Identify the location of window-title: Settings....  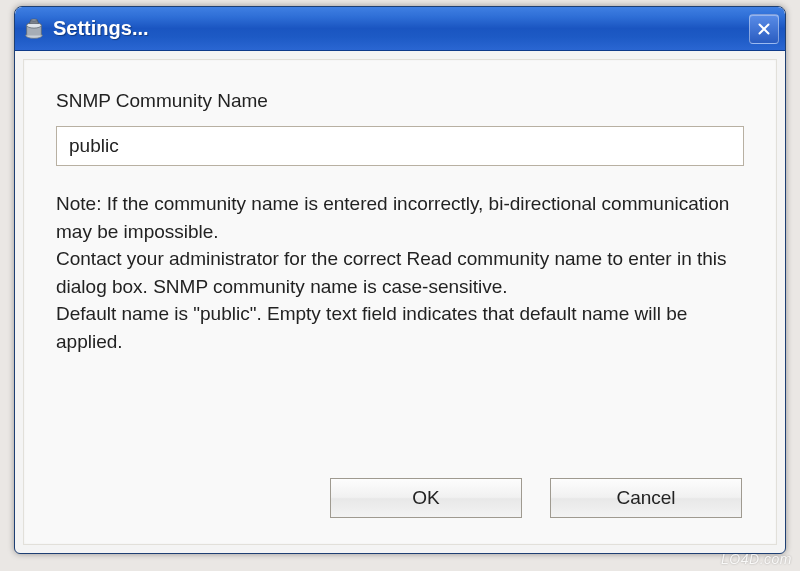
(401, 28).